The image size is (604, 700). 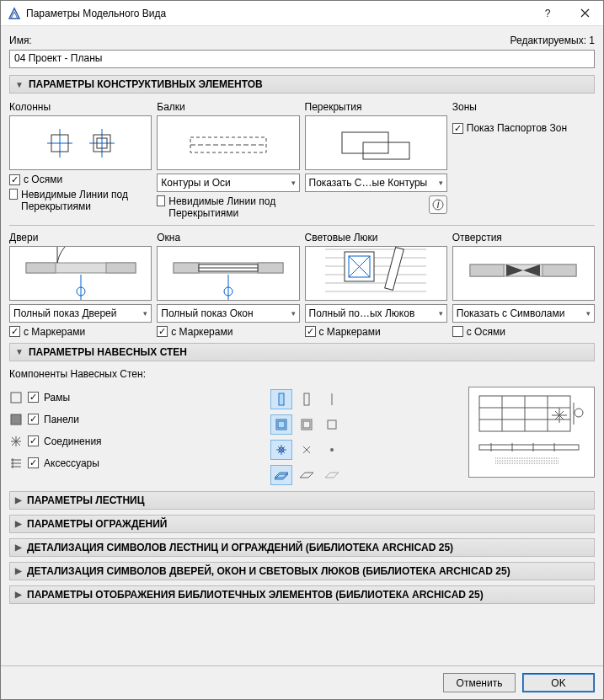 I want to click on openings-preview, so click(x=524, y=273).